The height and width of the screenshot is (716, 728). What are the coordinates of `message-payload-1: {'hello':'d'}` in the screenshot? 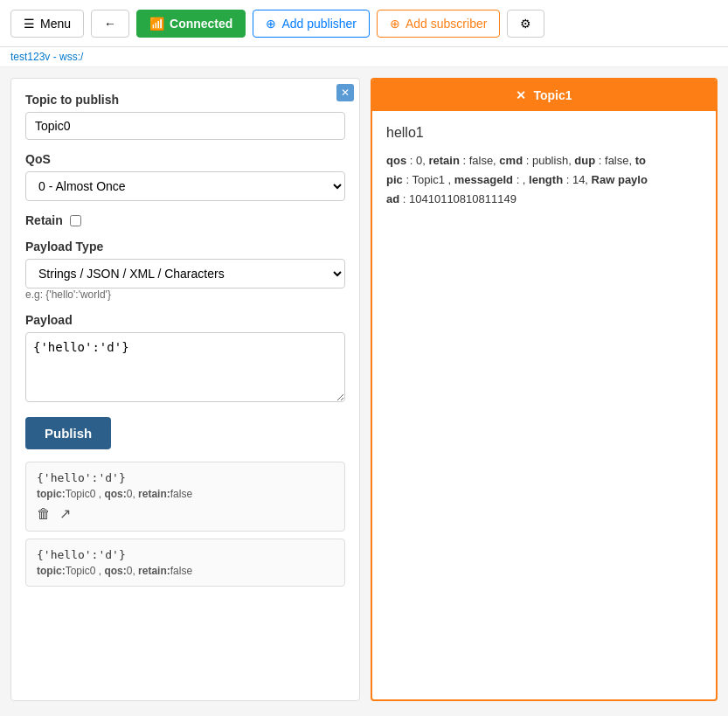 It's located at (185, 477).